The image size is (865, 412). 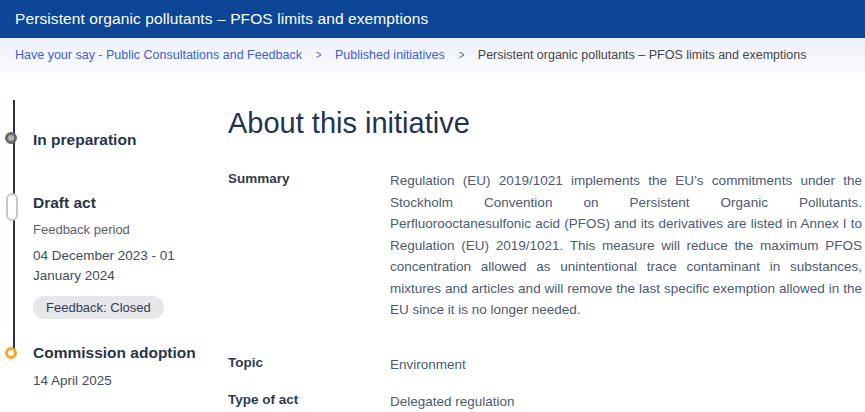 What do you see at coordinates (309, 246) in the screenshot?
I see `field-label: Summary` at bounding box center [309, 246].